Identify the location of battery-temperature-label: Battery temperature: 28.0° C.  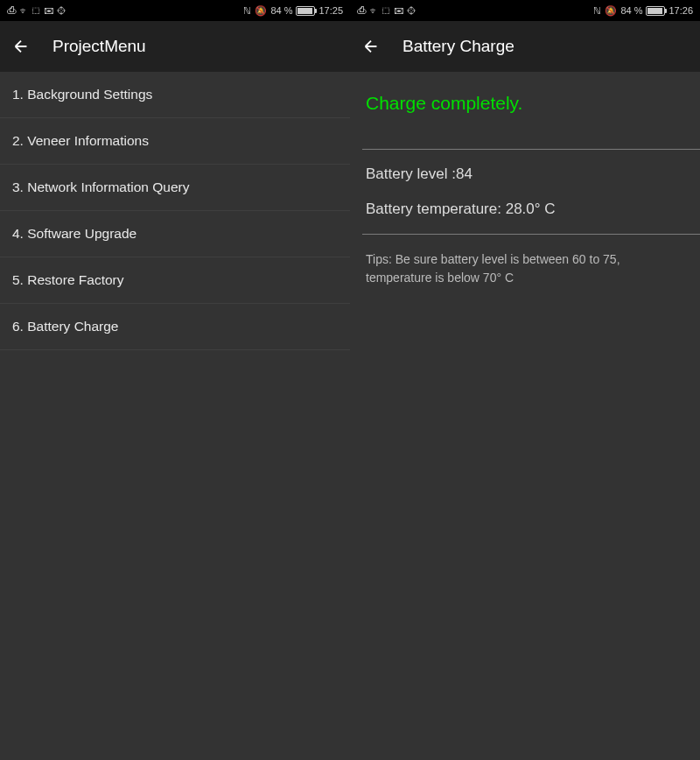
(525, 209).